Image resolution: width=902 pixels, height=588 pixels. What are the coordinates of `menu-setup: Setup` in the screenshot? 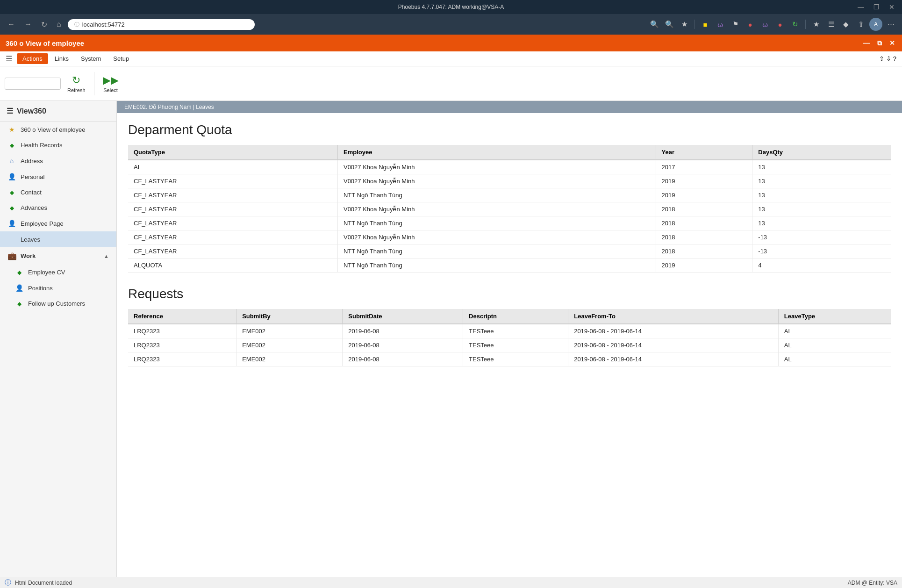 It's located at (121, 59).